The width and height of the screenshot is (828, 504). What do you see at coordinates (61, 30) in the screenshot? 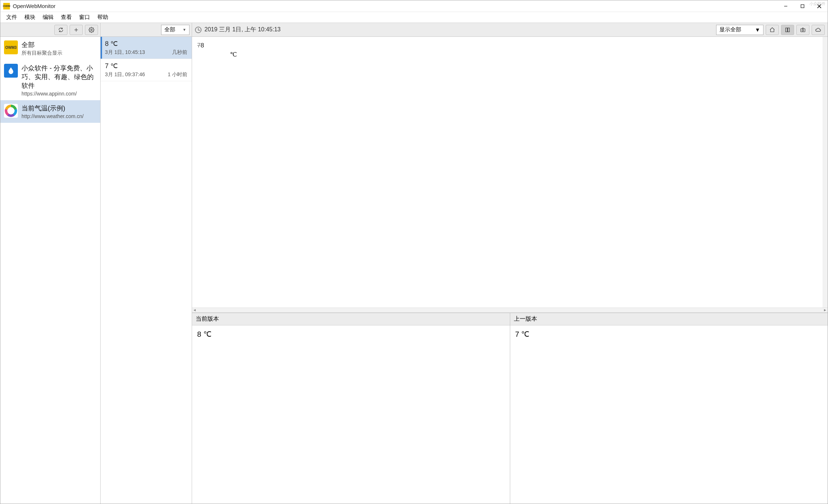
I see `refresh-button` at bounding box center [61, 30].